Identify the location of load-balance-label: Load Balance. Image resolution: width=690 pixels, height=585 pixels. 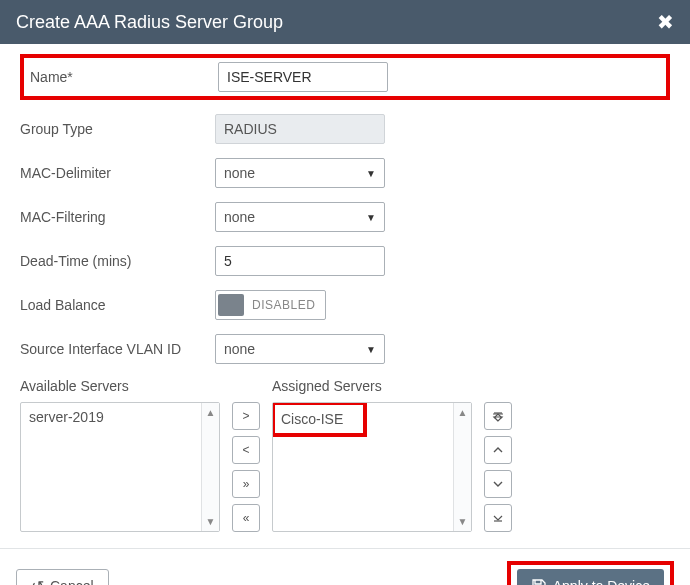
(118, 305).